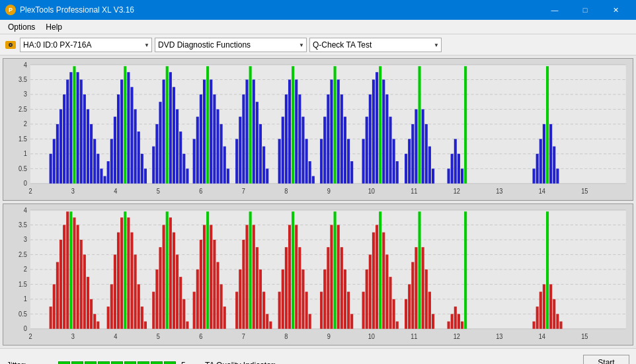 This screenshot has height=364, width=636. Describe the element at coordinates (394, 363) in the screenshot. I see `ta-quality-label: TA Quality Indicator:` at that location.